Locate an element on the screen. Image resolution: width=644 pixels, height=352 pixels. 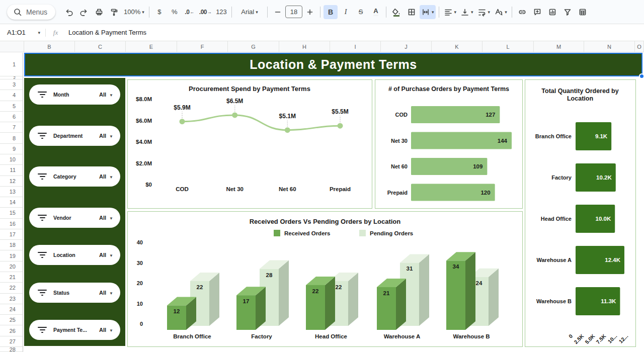
column-header-B: B is located at coordinates (49, 46).